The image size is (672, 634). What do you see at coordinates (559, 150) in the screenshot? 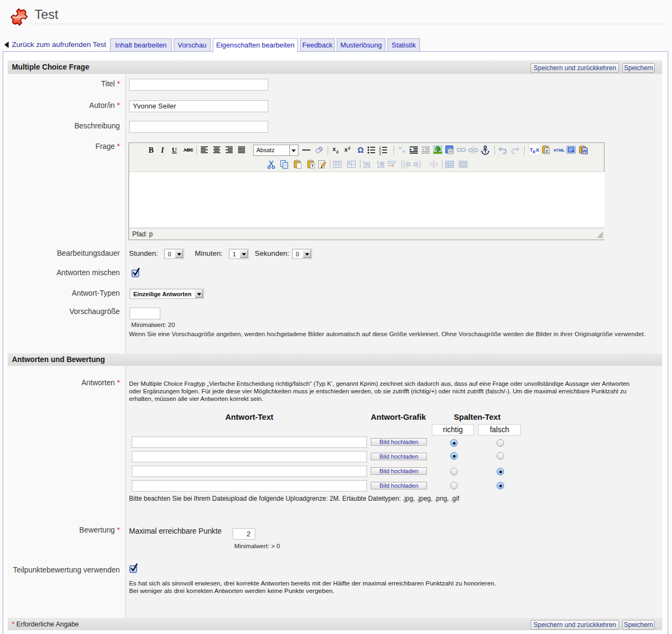
I see `svg-text: HTML` at bounding box center [559, 150].